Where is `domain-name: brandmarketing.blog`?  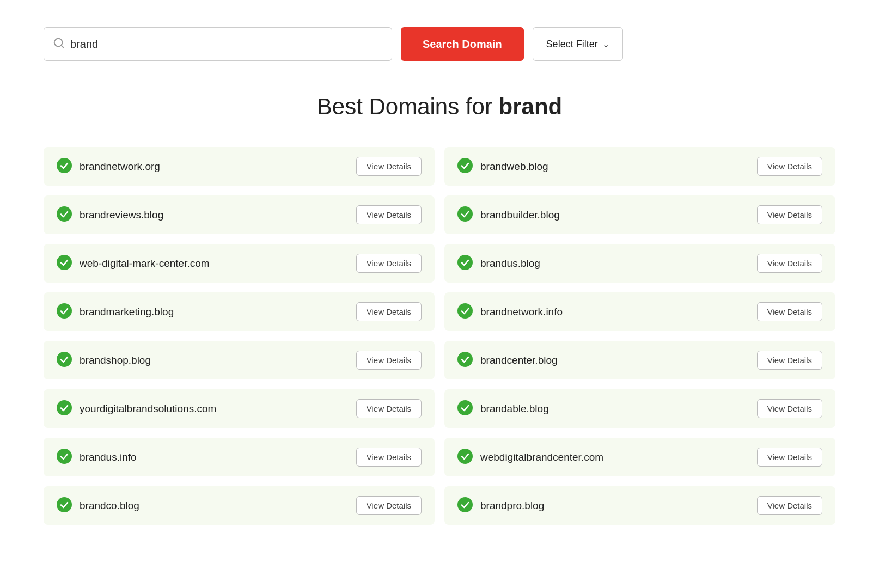
domain-name: brandmarketing.blog is located at coordinates (126, 312).